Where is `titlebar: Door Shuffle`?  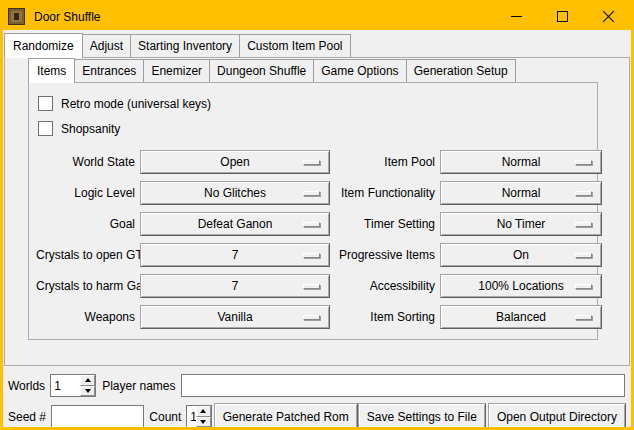
titlebar: Door Shuffle is located at coordinates (317, 16).